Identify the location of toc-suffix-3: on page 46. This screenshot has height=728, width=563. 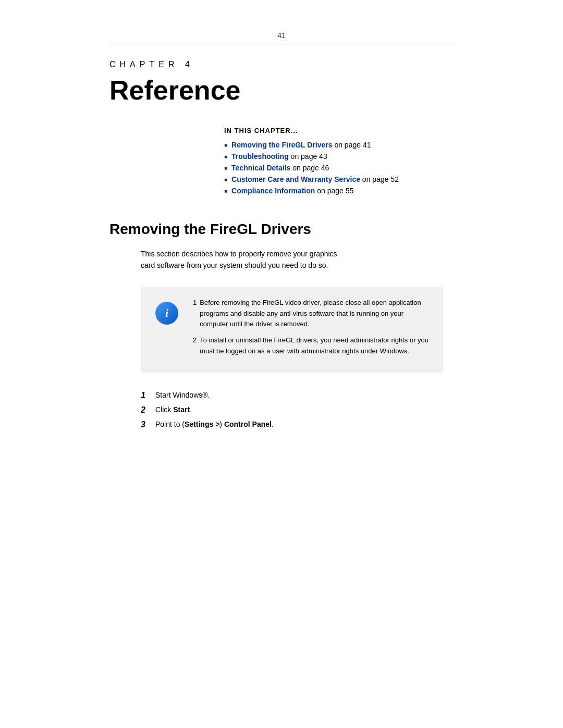
(311, 168).